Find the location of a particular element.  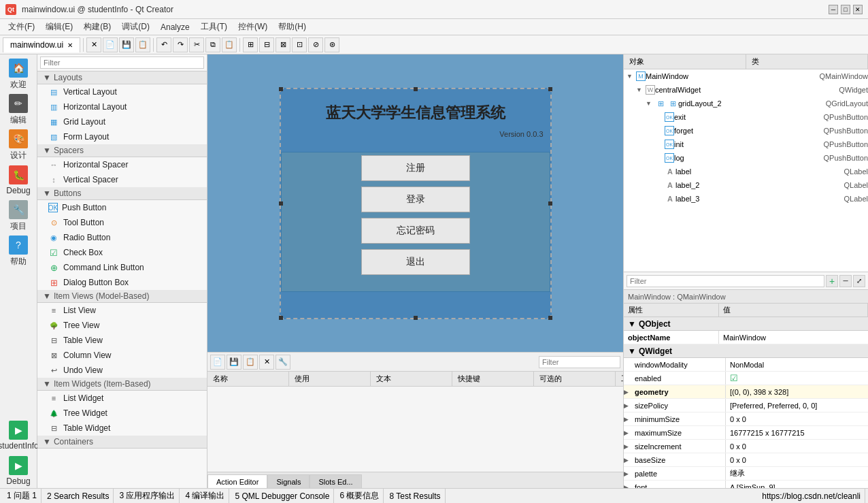

menu-debug: 调试(D) is located at coordinates (136, 27).